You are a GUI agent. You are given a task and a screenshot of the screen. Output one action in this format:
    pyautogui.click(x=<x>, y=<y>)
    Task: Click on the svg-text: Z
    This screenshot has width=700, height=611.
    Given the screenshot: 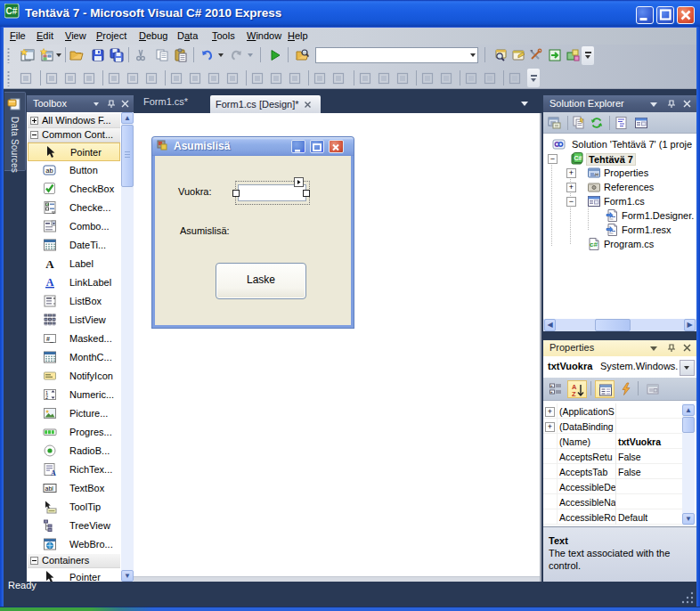 What is the action you would take?
    pyautogui.click(x=574, y=394)
    